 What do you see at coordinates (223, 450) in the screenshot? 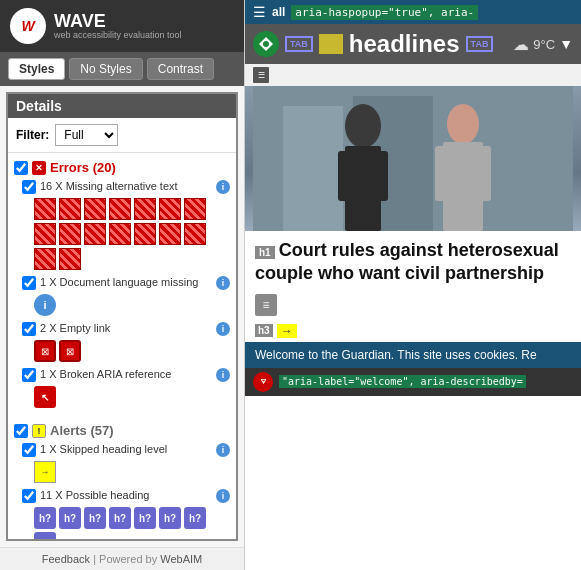
I see `item-skipped-heading-info: i` at bounding box center [223, 450].